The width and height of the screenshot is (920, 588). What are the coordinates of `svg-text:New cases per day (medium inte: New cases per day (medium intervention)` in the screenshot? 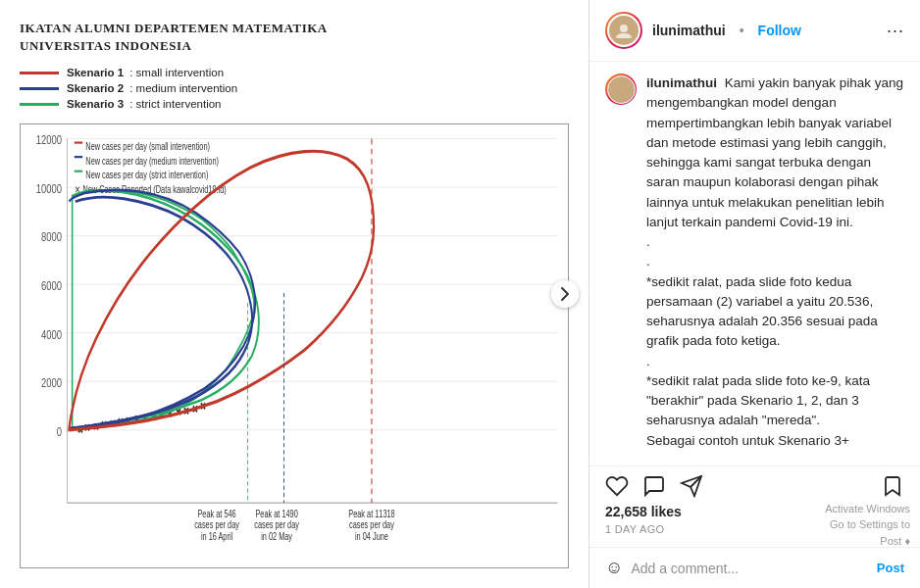 It's located at (152, 161).